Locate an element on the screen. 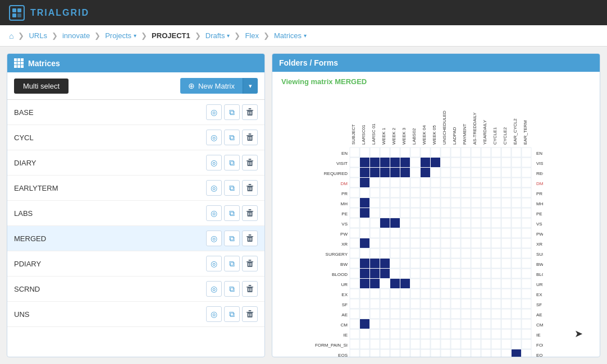 The height and width of the screenshot is (364, 607). matrix-item: DIARY ◎ ⧉ is located at coordinates (136, 163).